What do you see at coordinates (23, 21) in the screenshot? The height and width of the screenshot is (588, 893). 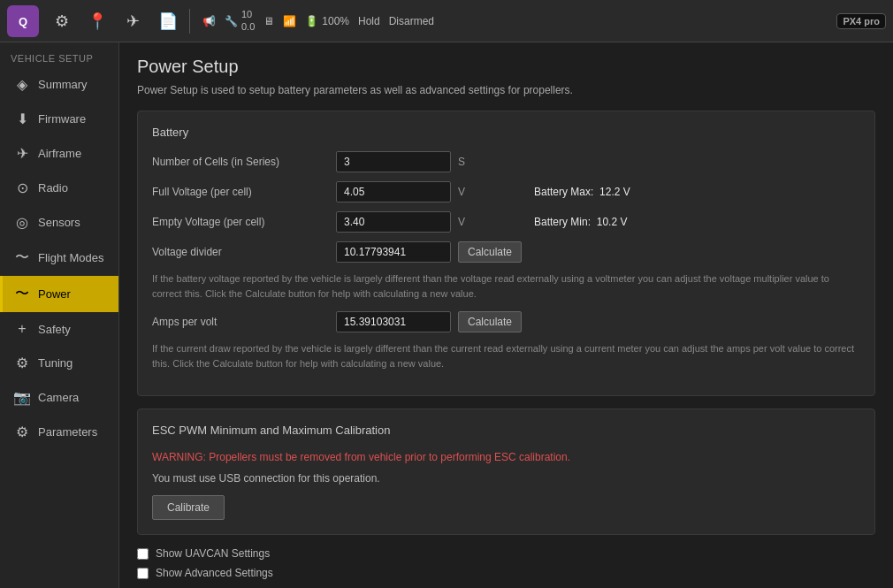 I see `svg-text: Q` at bounding box center [23, 21].